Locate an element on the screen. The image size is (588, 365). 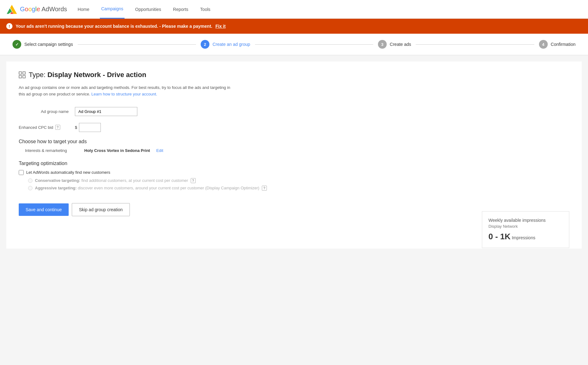
conservative-radio is located at coordinates (30, 181).